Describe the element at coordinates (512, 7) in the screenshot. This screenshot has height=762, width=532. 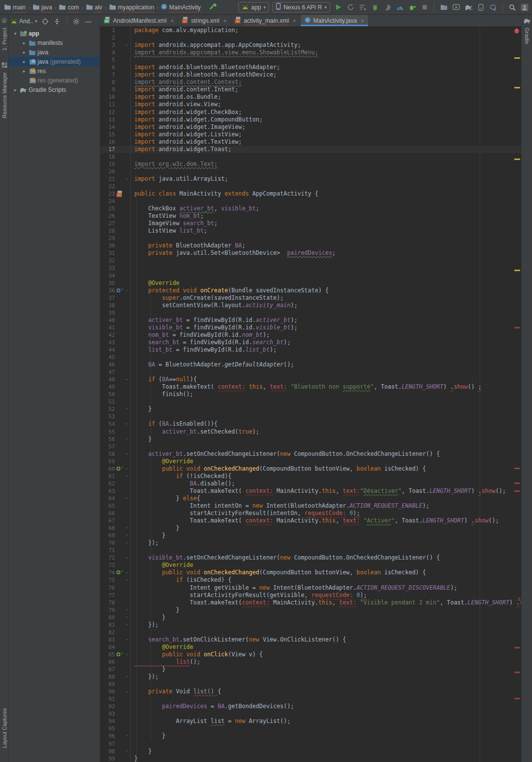
I see `search-everywhere-icon` at that location.